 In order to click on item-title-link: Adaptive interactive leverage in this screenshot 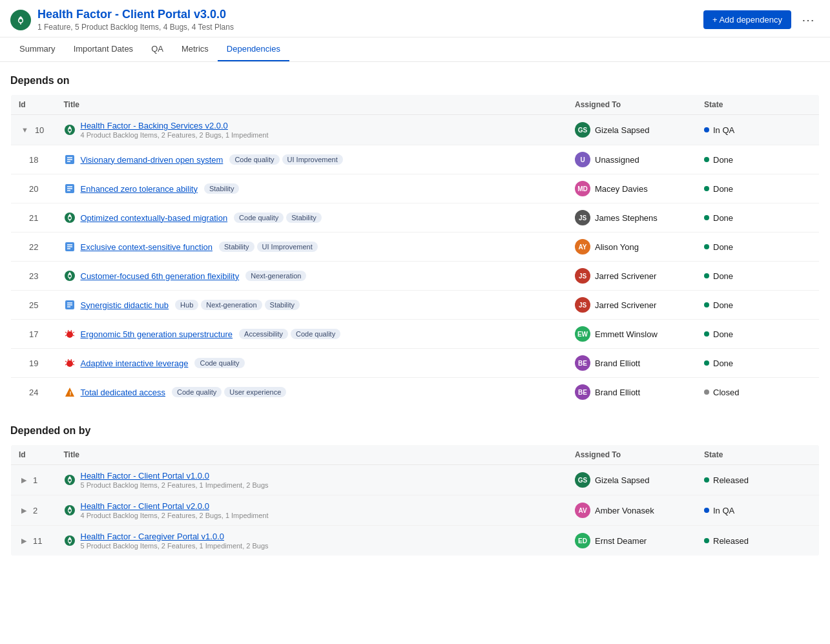, I will do `click(134, 363)`.